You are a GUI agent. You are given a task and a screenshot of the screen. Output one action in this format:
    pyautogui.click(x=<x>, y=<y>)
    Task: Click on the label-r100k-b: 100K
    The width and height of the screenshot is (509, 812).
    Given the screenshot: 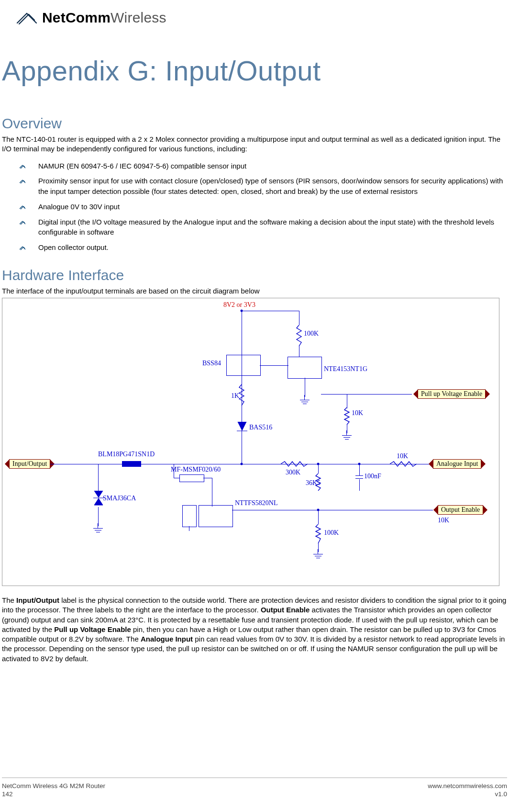 What is the action you would take?
    pyautogui.click(x=331, y=533)
    